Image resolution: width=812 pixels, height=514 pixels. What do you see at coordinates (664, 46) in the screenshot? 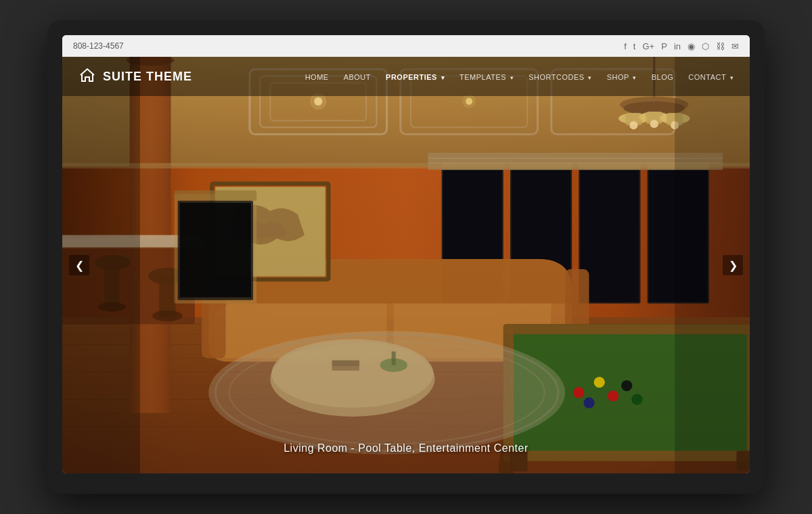
I see `pinterest-icon: P` at bounding box center [664, 46].